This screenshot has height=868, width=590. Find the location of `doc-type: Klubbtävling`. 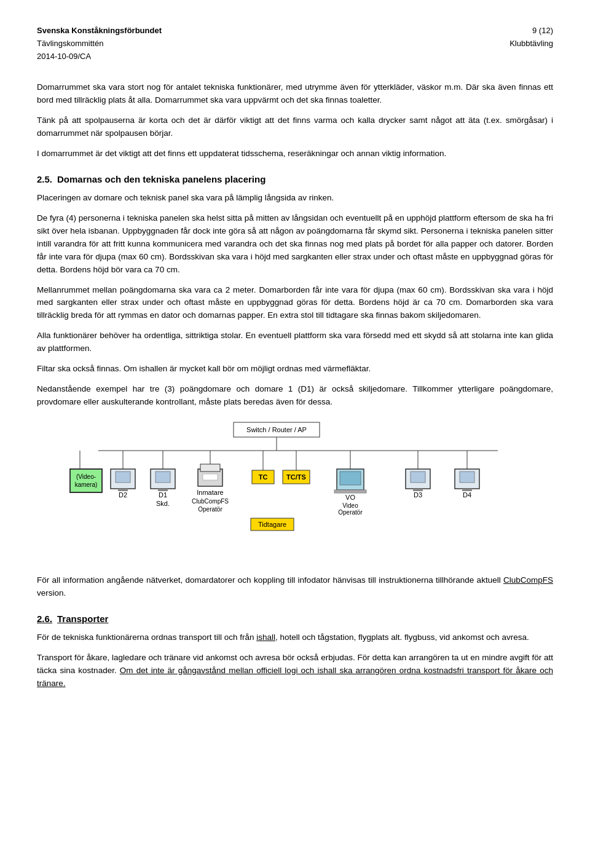

doc-type: Klubbtävling is located at coordinates (531, 44).